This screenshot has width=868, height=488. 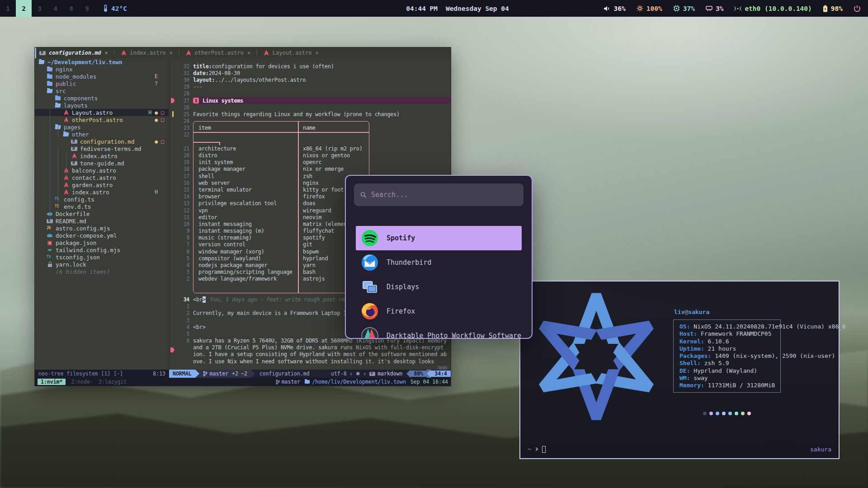 What do you see at coordinates (102, 264) in the screenshot?
I see `tree-item: yarn.lock` at bounding box center [102, 264].